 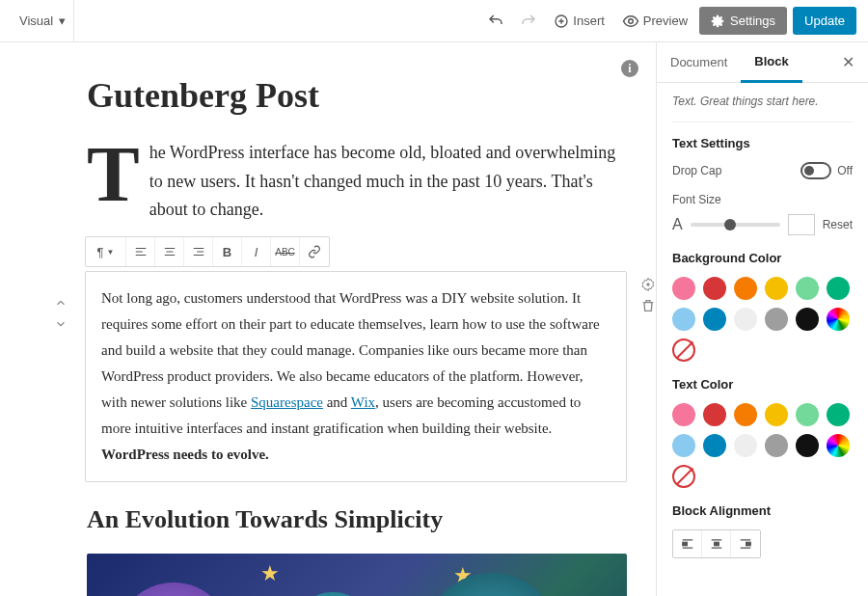 I want to click on block-align-center, so click(x=717, y=544).